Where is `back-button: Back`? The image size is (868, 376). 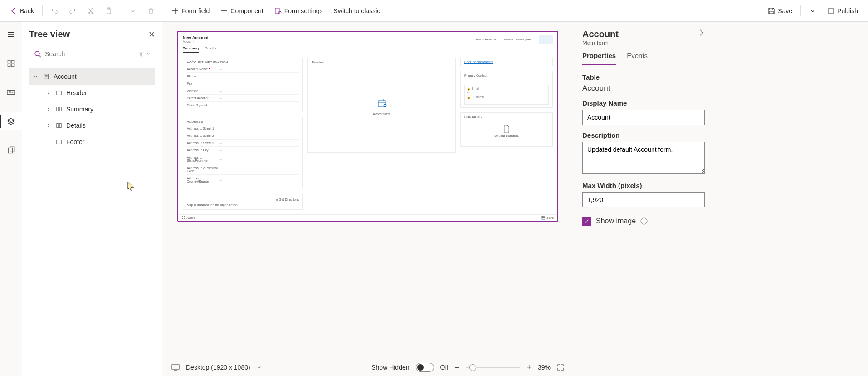
back-button: Back is located at coordinates (22, 11).